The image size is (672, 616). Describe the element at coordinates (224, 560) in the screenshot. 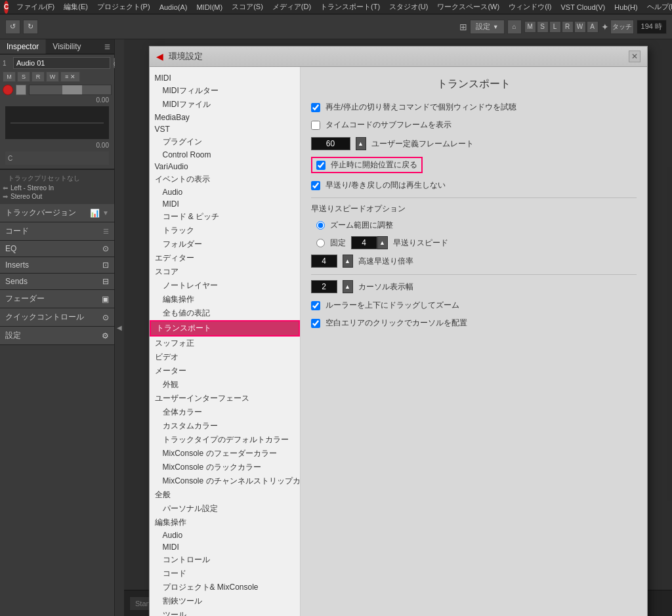

I see `tree-item-edit-control: コントロール` at that location.